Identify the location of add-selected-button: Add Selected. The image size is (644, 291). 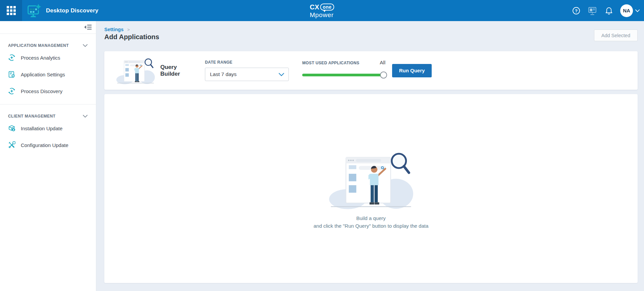
(616, 35).